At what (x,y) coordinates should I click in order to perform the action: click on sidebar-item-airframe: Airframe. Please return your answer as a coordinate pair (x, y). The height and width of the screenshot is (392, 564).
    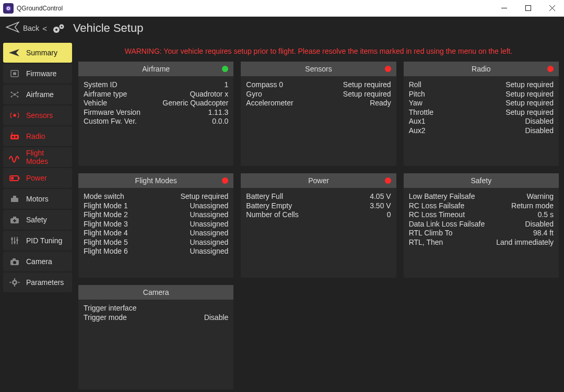
    Looking at the image, I should click on (38, 94).